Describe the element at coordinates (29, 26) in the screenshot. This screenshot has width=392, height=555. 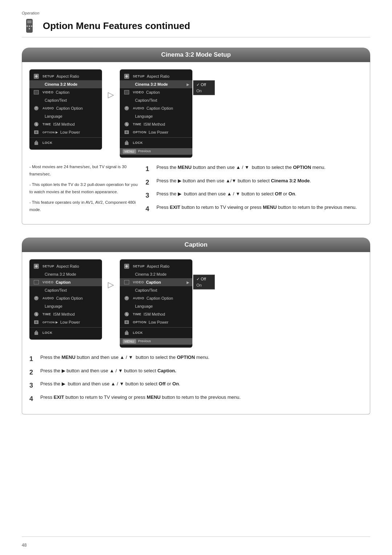
I see `remote-icon` at that location.